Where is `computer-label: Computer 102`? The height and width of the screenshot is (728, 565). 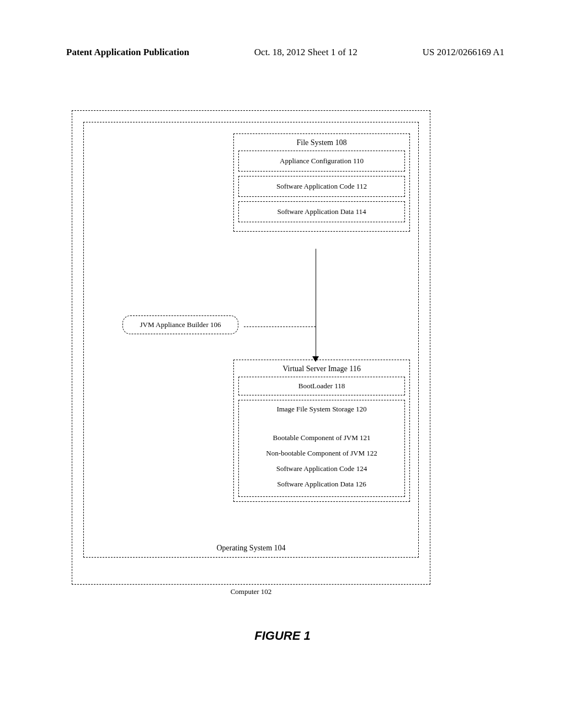
computer-label: Computer 102 is located at coordinates (251, 592).